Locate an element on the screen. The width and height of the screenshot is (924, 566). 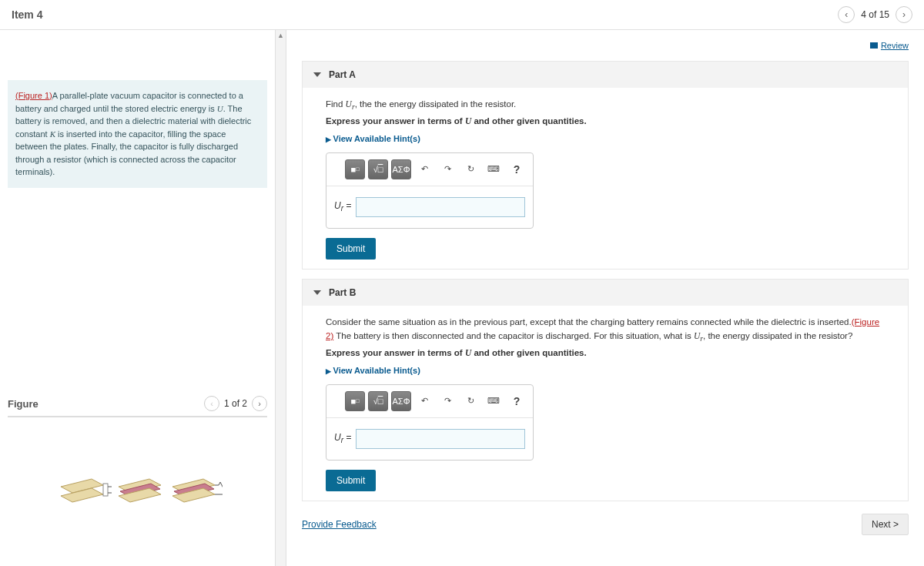
problem-statement: (Figure 1)A parallel-plate vacuum capaci… is located at coordinates (137, 134).